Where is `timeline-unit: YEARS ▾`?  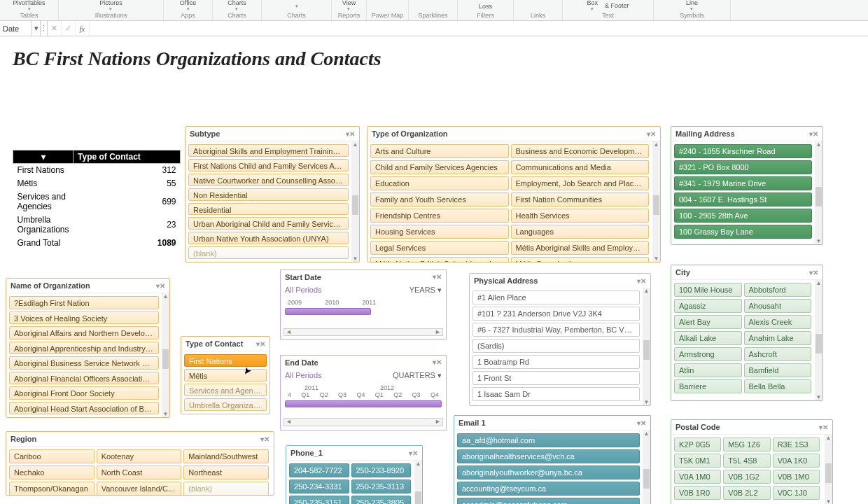
timeline-unit: YEARS ▾ is located at coordinates (426, 290).